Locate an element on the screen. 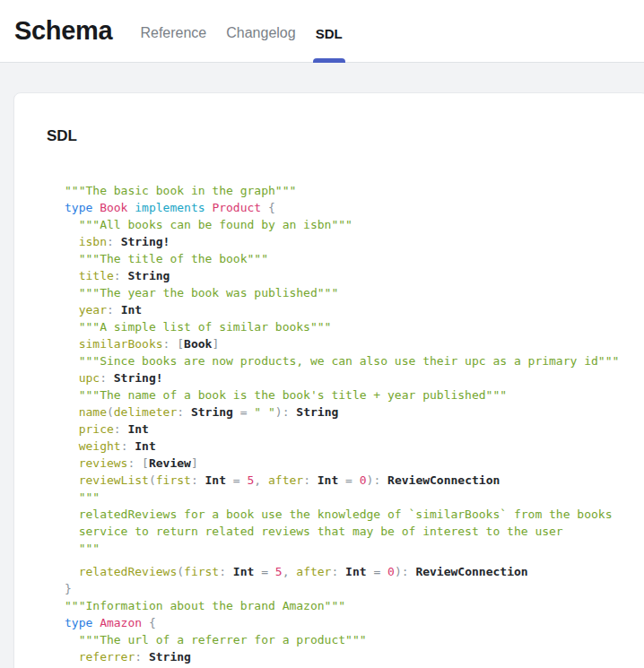  code-line: reviews: [Review] is located at coordinates (354, 463).